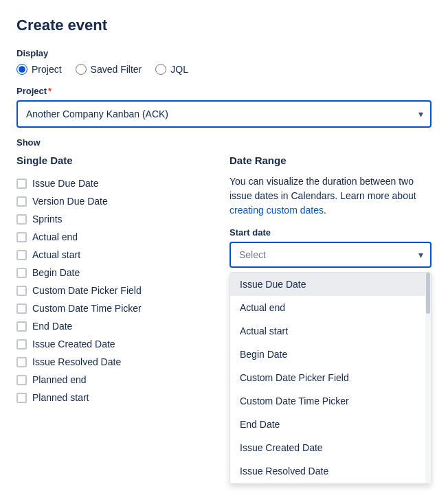 The height and width of the screenshot is (504, 448). Describe the element at coordinates (224, 69) in the screenshot. I see `display-radio-group: Project Saved Filter JQL` at that location.